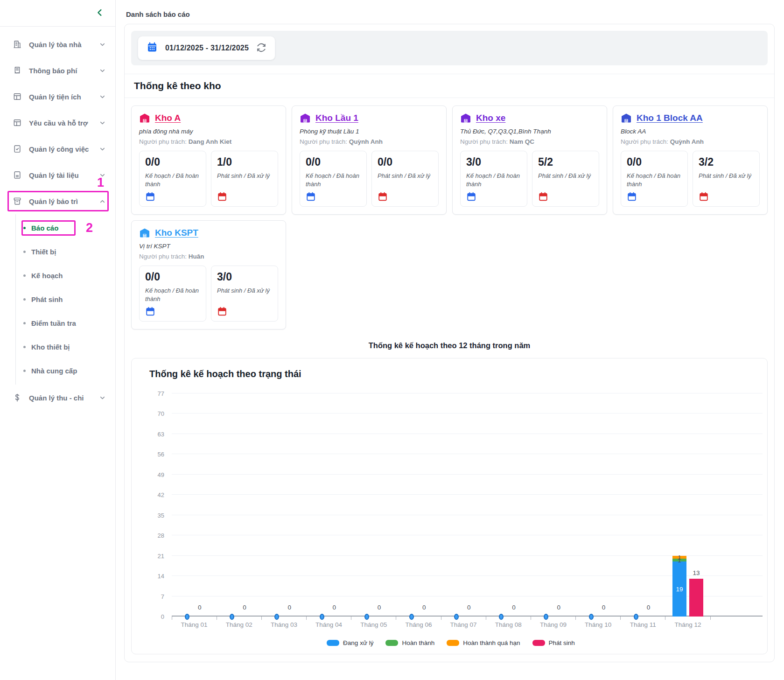 The height and width of the screenshot is (680, 784). Describe the element at coordinates (670, 118) in the screenshot. I see `warehouse-link: Kho 1 Block AA` at that location.